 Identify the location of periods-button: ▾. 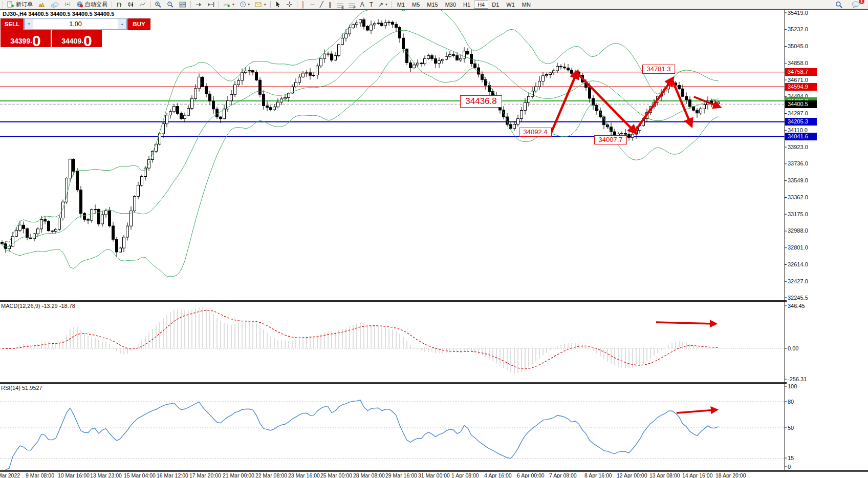
(245, 5).